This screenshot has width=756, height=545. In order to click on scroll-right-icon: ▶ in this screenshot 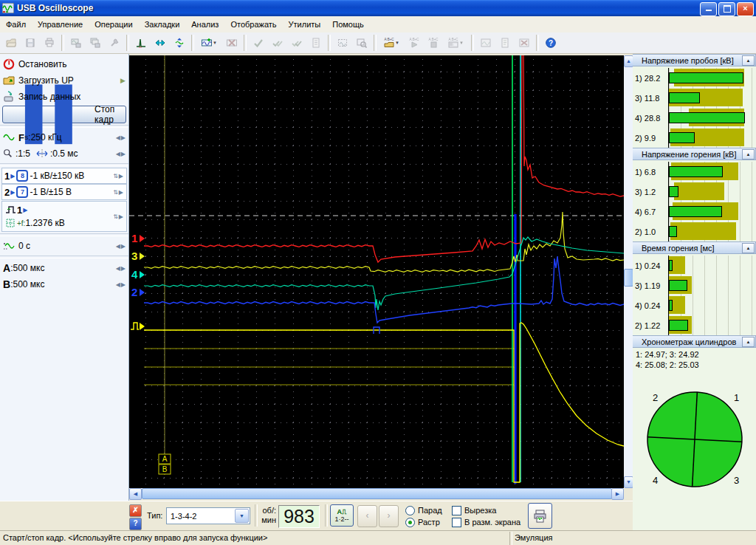, I will do `click(617, 494)`.